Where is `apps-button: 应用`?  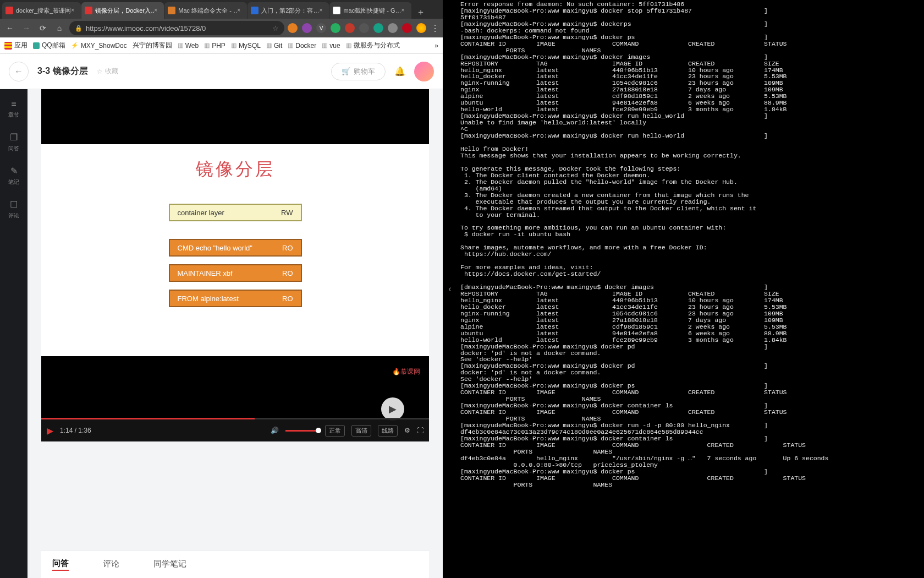
apps-button: 应用 is located at coordinates (16, 45).